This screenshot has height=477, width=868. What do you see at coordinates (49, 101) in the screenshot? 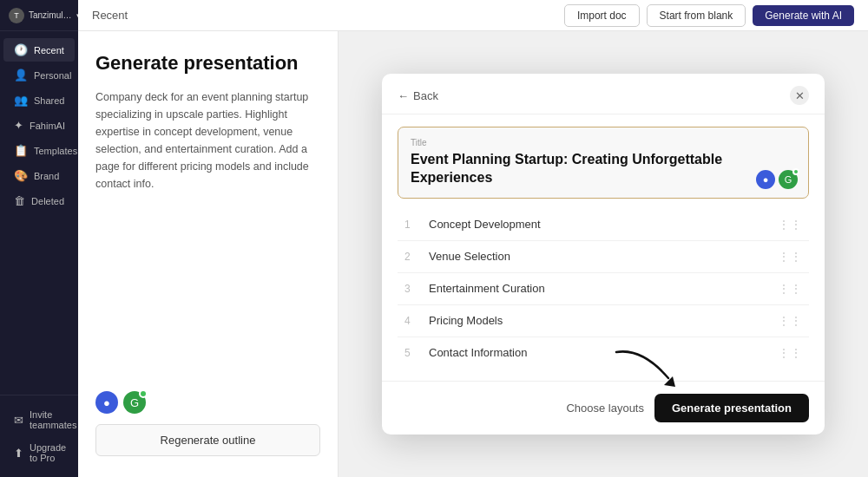
I see `sidebar-item-label: Shared` at bounding box center [49, 101].